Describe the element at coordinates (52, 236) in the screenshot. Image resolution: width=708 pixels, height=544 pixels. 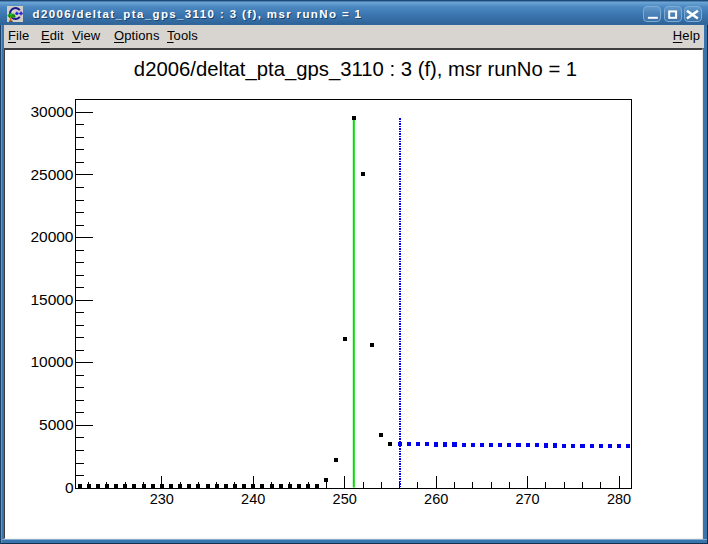
I see `svg-text: 20000` at that location.